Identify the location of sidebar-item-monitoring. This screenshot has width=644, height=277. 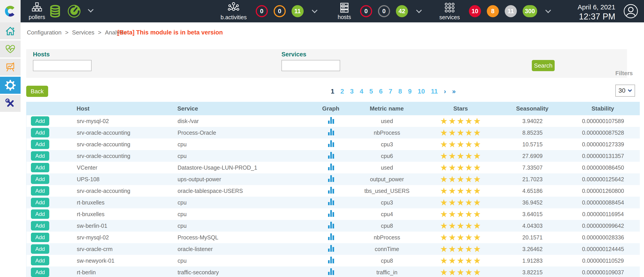
(10, 49).